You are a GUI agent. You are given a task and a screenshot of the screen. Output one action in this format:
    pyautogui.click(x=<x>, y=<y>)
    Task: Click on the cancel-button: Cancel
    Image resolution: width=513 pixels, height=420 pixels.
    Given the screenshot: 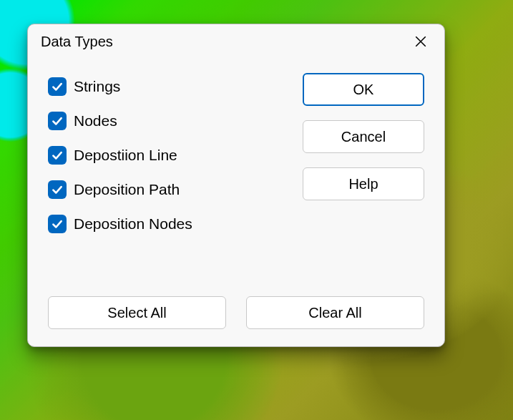 What is the action you would take?
    pyautogui.click(x=363, y=137)
    